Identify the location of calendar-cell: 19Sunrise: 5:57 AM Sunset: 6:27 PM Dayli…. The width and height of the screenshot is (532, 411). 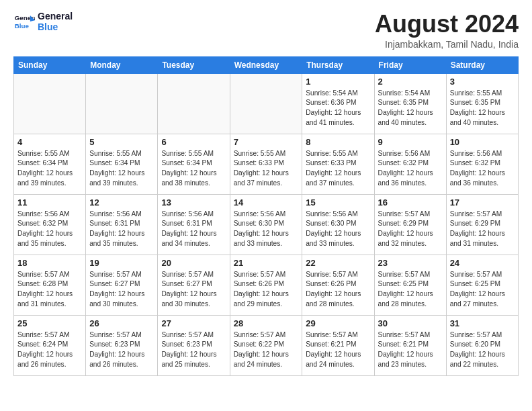
(122, 285).